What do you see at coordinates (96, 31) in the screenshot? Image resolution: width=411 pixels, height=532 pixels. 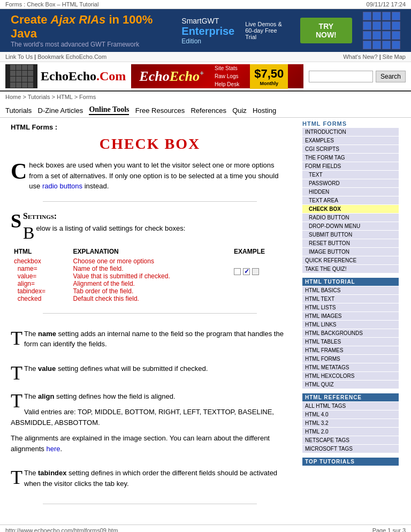 I see `banner-left: Create Ajax RIAs in 100% Java The world'…` at bounding box center [96, 31].